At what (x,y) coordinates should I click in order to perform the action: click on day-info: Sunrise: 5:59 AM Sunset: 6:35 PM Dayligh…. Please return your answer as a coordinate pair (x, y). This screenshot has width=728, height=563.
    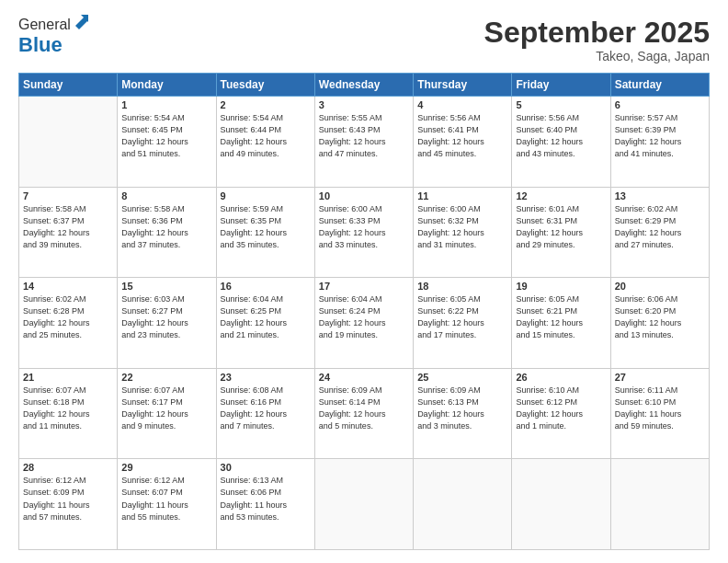
    Looking at the image, I should click on (266, 227).